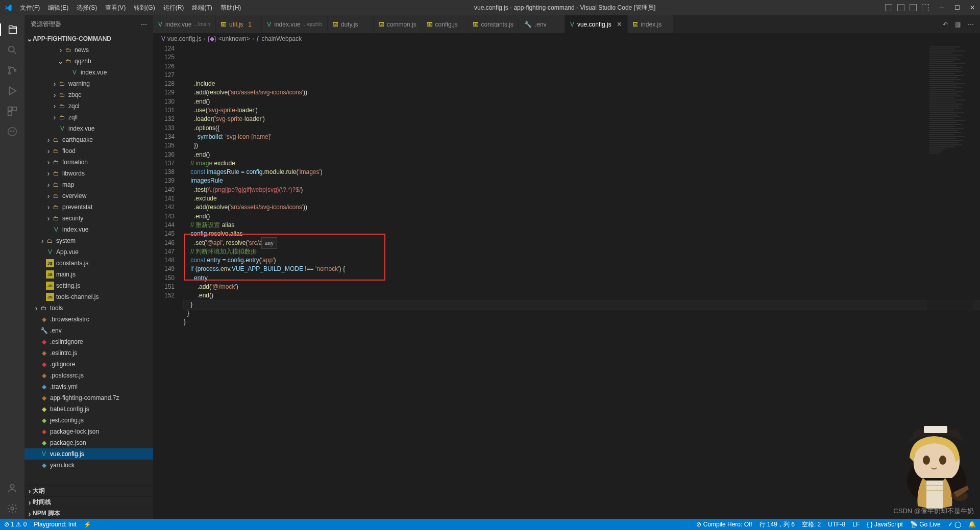  Describe the element at coordinates (398, 24) in the screenshot. I see `editor-tab: JScommon.js` at that location.